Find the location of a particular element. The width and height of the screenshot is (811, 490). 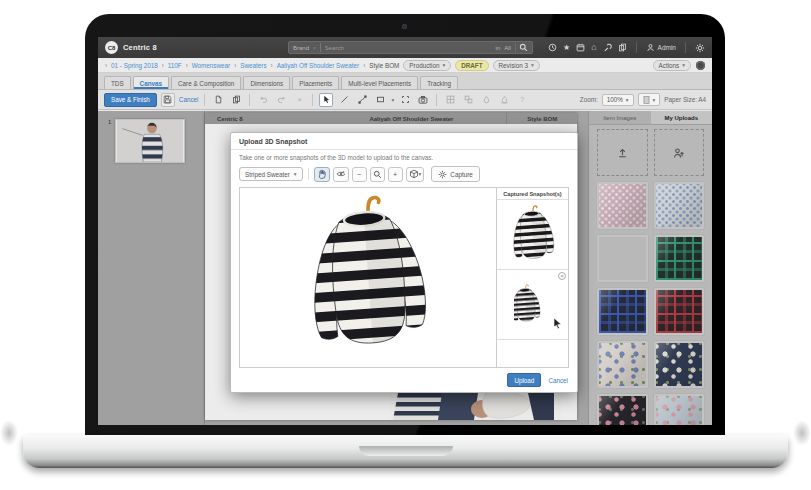

page-thumbnail is located at coordinates (150, 141).